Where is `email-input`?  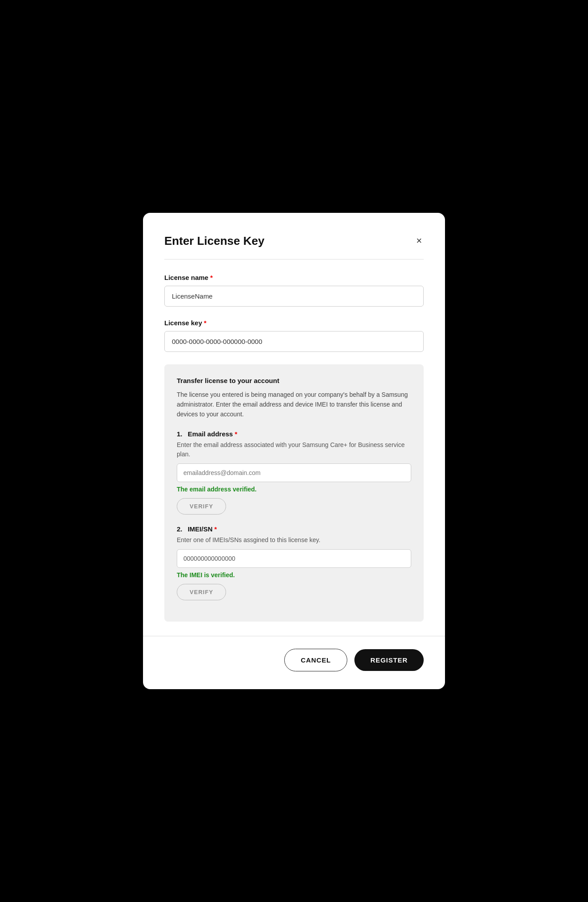
email-input is located at coordinates (294, 473).